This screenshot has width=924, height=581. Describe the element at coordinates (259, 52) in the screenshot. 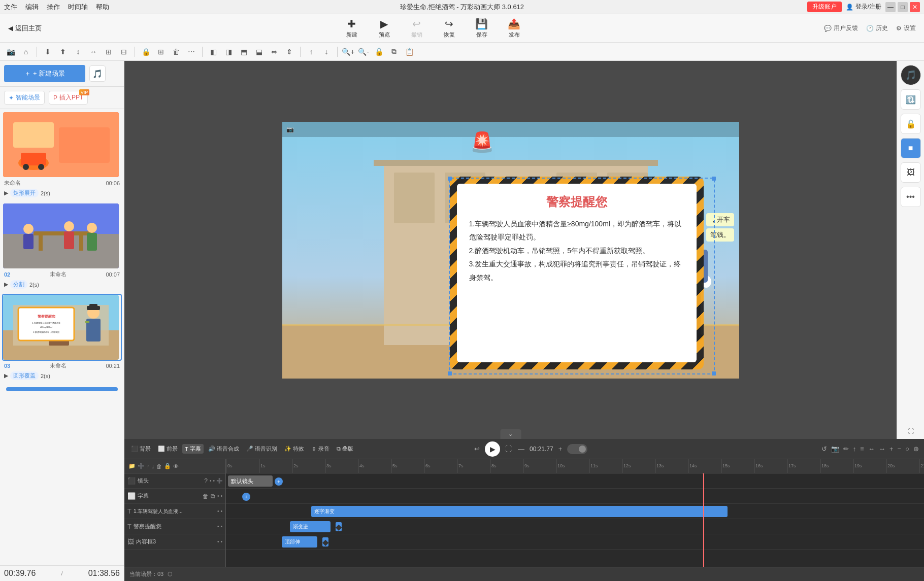

I see `valign-bottom-icon: ⬓` at that location.